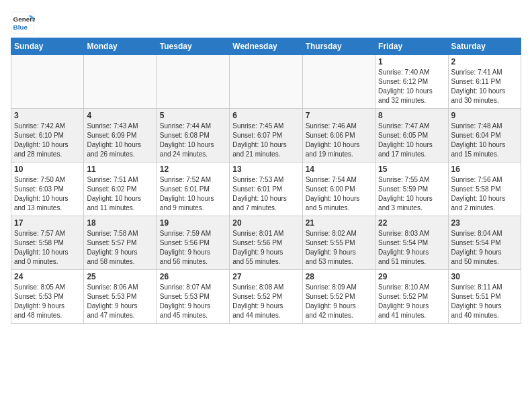  Describe the element at coordinates (411, 116) in the screenshot. I see `day-number: 8` at that location.